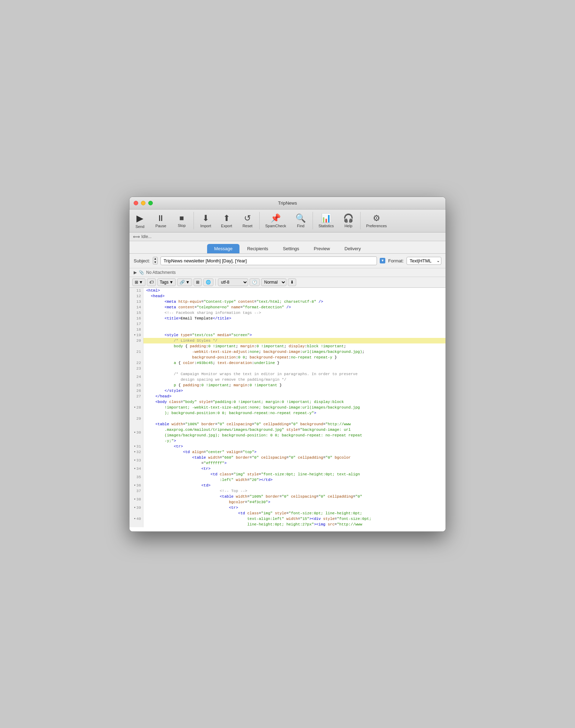 The width and height of the screenshot is (575, 728). Describe the element at coordinates (294, 477) in the screenshot. I see `line-content-35: <td class="img" style="font-size:0pt; li…` at that location.